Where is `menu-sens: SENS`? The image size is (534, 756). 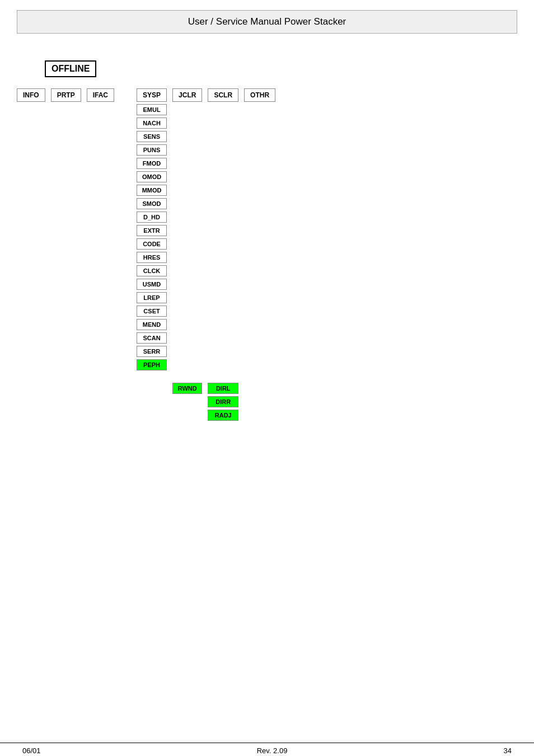 menu-sens: SENS is located at coordinates (152, 137).